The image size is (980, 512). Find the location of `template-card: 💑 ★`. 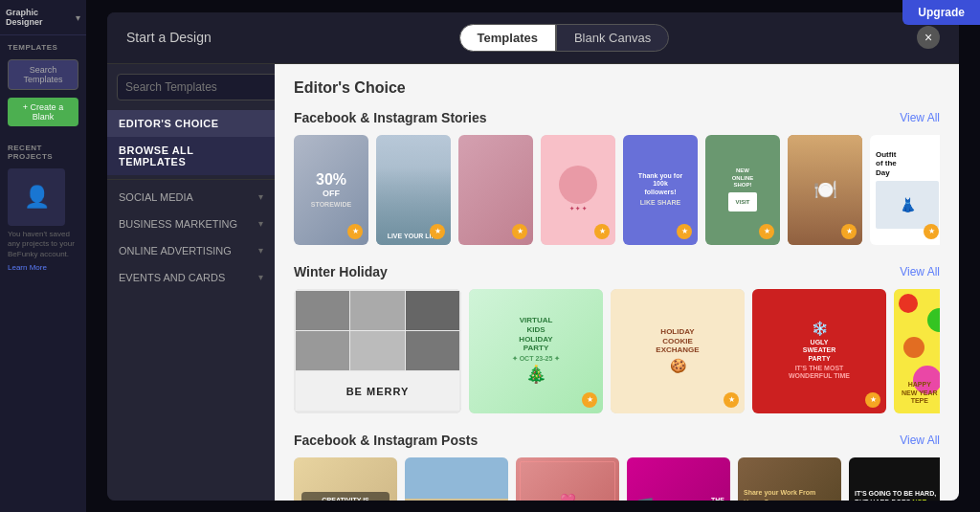

template-card: 💑 ★ is located at coordinates (568, 479).